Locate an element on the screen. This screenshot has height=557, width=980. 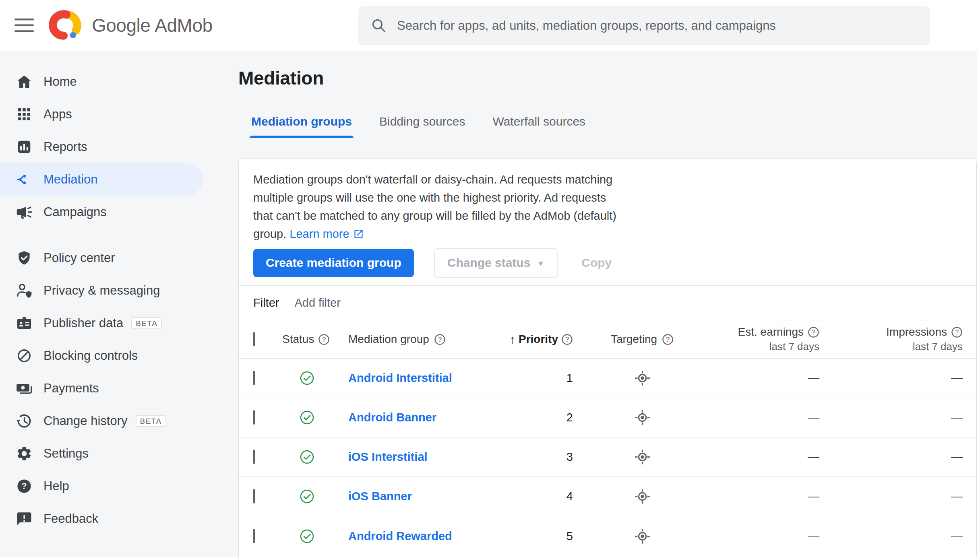
sidebar-item-label: Apps is located at coordinates (58, 114).